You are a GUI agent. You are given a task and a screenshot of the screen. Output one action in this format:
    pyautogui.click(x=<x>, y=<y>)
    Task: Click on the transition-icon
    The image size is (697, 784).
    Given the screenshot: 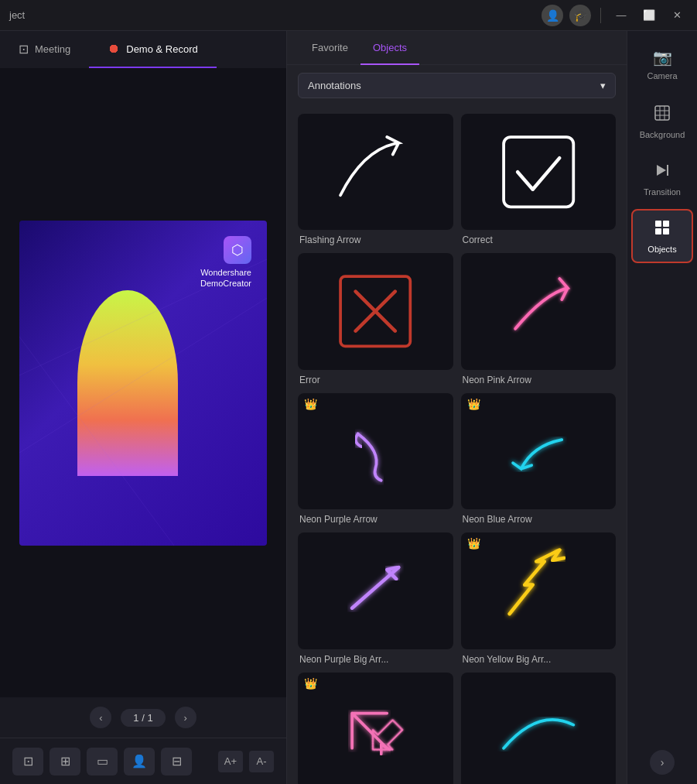 What is the action you would take?
    pyautogui.click(x=662, y=172)
    